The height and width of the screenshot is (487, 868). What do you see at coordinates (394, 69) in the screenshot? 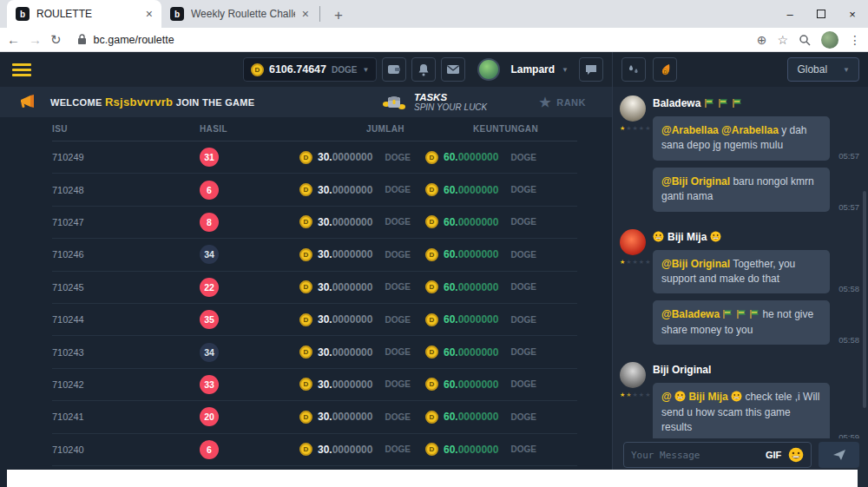
I see `wallet-button` at bounding box center [394, 69].